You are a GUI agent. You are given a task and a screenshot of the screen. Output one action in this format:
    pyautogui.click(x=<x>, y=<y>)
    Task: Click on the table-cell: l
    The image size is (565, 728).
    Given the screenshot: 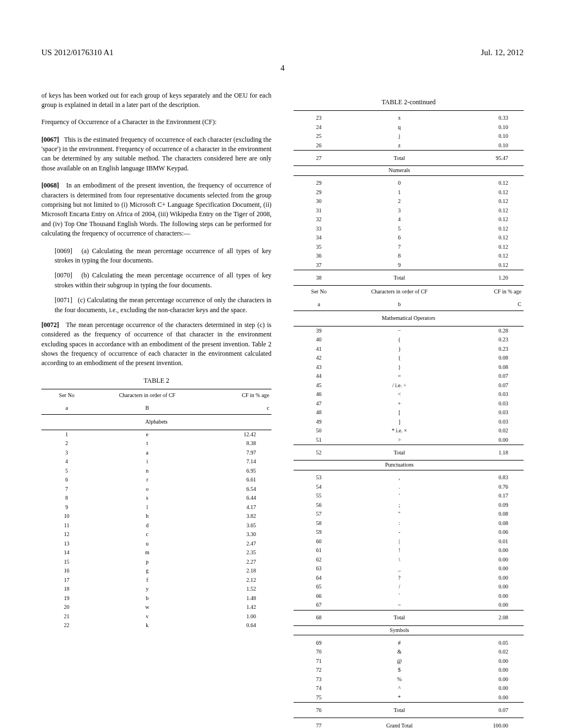 What is the action you would take?
    pyautogui.click(x=147, y=507)
    